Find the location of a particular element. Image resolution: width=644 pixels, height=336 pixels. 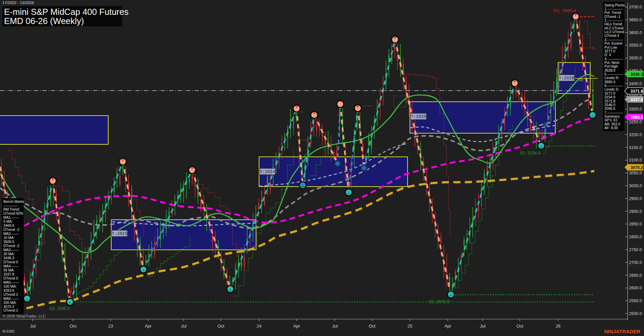

svg-text: Levels R: is located at coordinates (612, 78).